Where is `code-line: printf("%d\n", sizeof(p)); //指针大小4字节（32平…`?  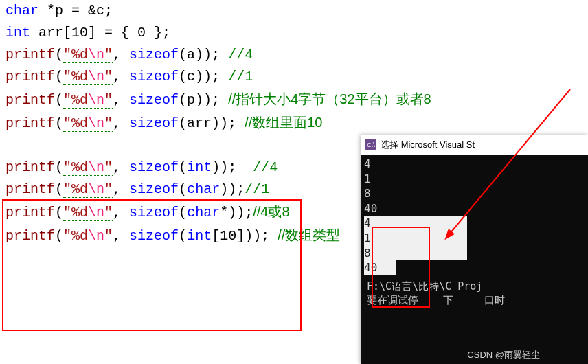
code-line: printf("%d\n", sizeof(p)); //指针大小4字节（32平… is located at coordinates (294, 100).